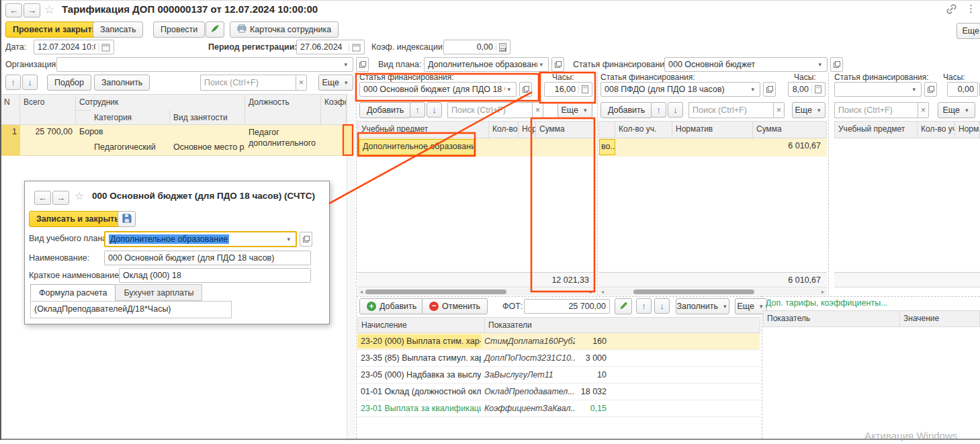 The height and width of the screenshot is (444, 980). What do you see at coordinates (623, 306) in the screenshot?
I see `edit-pencil-button` at bounding box center [623, 306].